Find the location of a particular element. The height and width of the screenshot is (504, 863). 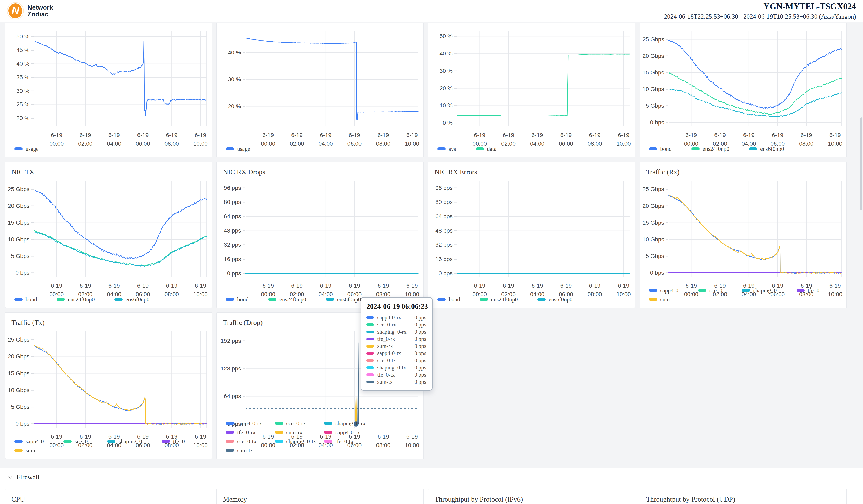

legend-item-tfe_0-tx: tfe_0-tx is located at coordinates (347, 442).